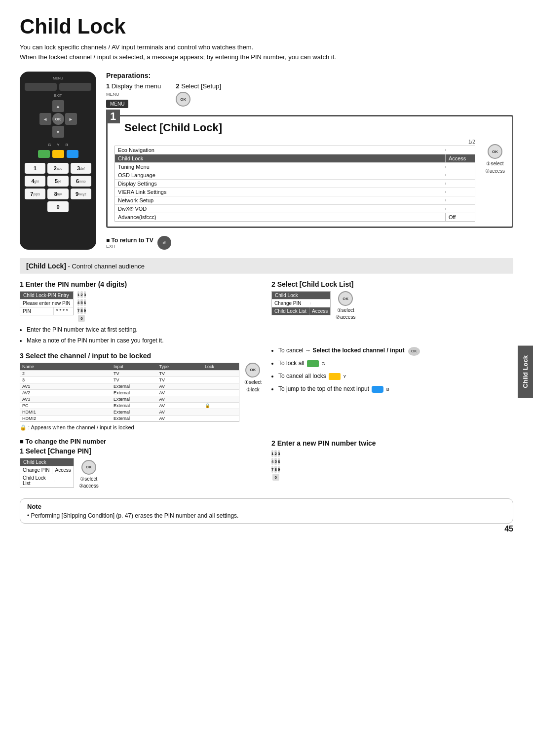 The width and height of the screenshot is (533, 756). Describe the element at coordinates (460, 150) in the screenshot. I see `menu-cell-eco-val` at that location.